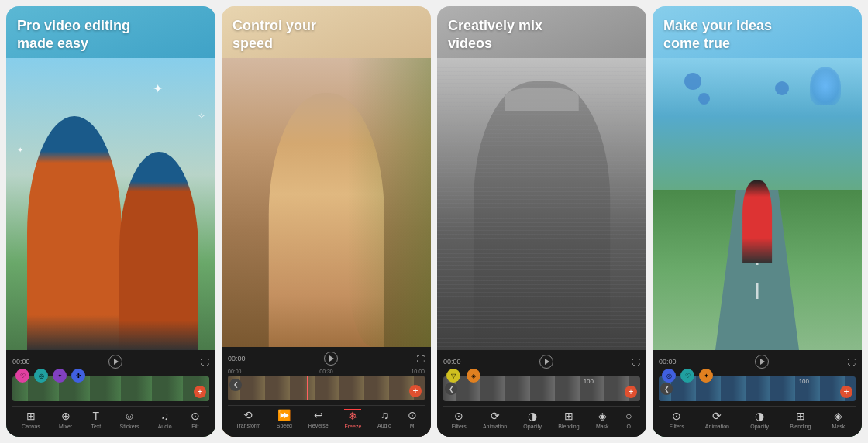 This screenshot has height=443, width=868. I want to click on playback-bar-3: 00:00 ⛶, so click(542, 362).